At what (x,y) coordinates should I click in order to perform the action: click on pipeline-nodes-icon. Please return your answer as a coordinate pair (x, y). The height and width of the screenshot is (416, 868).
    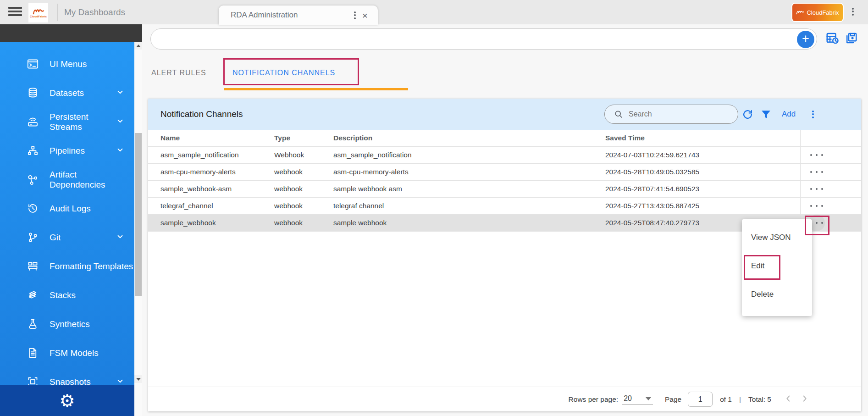
    Looking at the image, I should click on (33, 150).